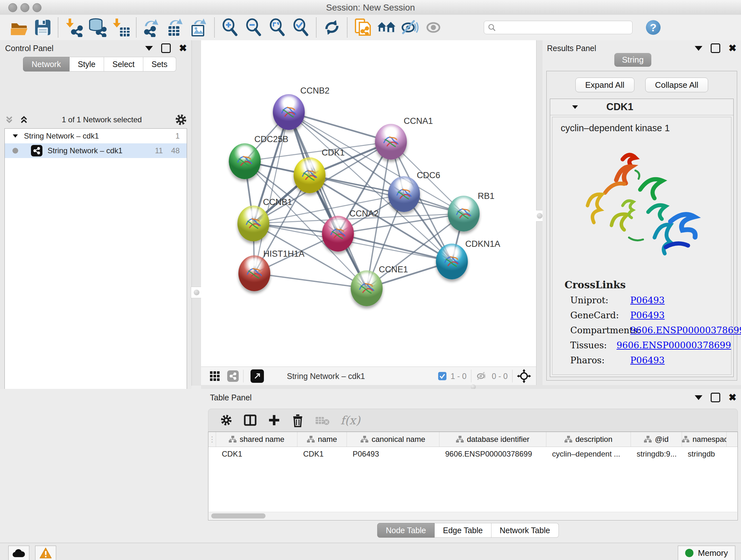 This screenshot has height=560, width=741. Describe the element at coordinates (642, 107) in the screenshot. I see `protein-card-header: CDK1` at that location.